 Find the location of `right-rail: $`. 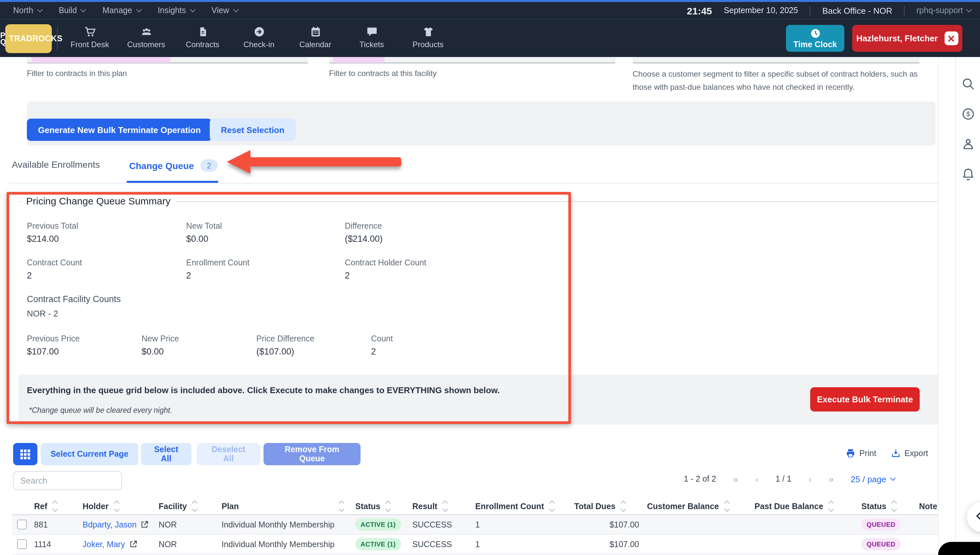

right-rail: $ is located at coordinates (968, 306).